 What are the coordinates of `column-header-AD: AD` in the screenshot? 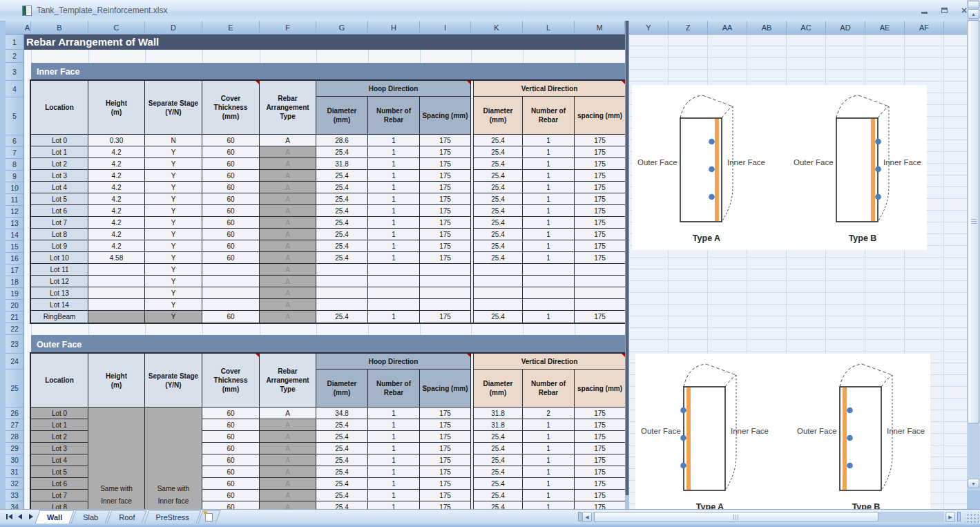 It's located at (845, 28).